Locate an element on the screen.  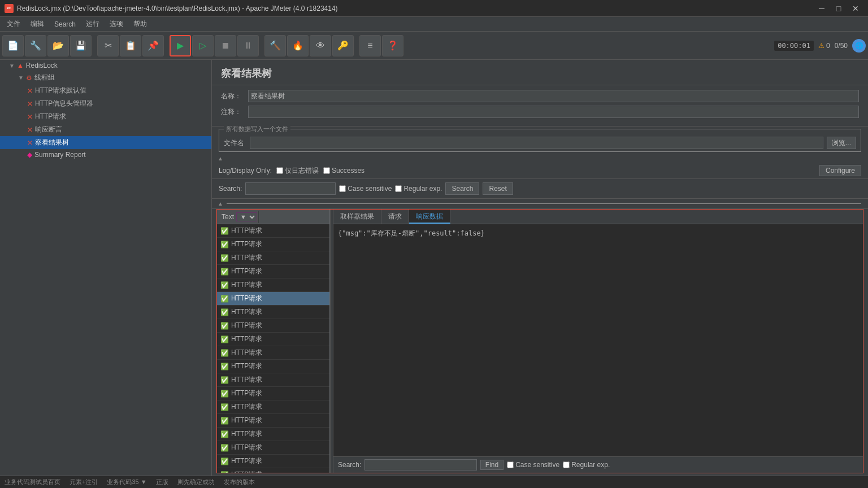
sidebar-item-assertion: ✕ 响应断言 is located at coordinates (106, 130).